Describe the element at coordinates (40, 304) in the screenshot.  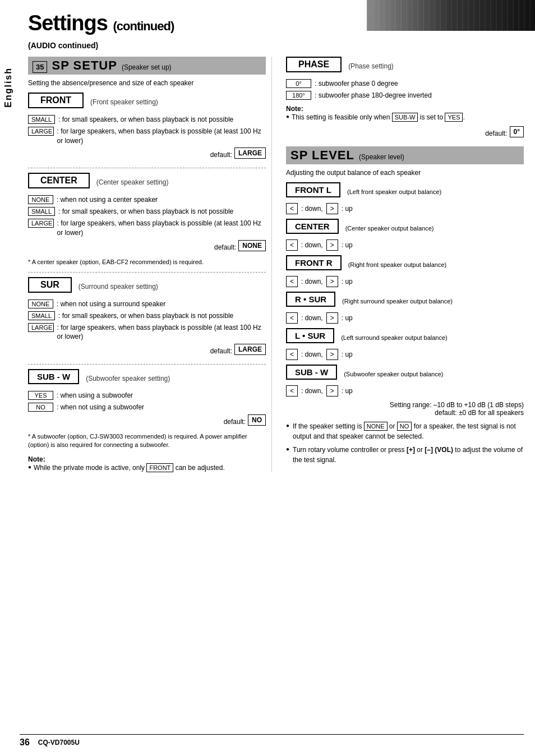
I see `sur-none-tag: NONE` at that location.